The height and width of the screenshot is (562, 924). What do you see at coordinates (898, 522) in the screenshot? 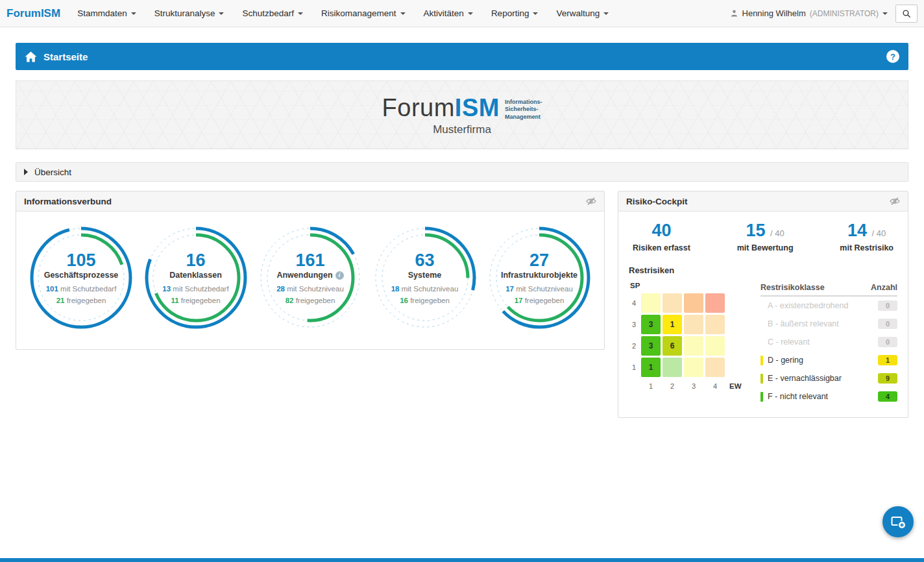
I see `add-note-icon` at bounding box center [898, 522].